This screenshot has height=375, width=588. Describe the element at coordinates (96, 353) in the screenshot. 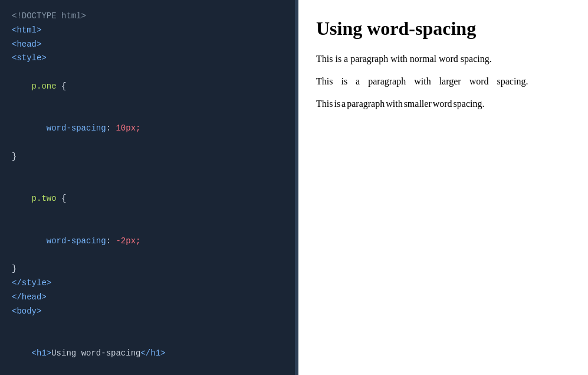

I see `h1-text: Using word-spacing` at that location.